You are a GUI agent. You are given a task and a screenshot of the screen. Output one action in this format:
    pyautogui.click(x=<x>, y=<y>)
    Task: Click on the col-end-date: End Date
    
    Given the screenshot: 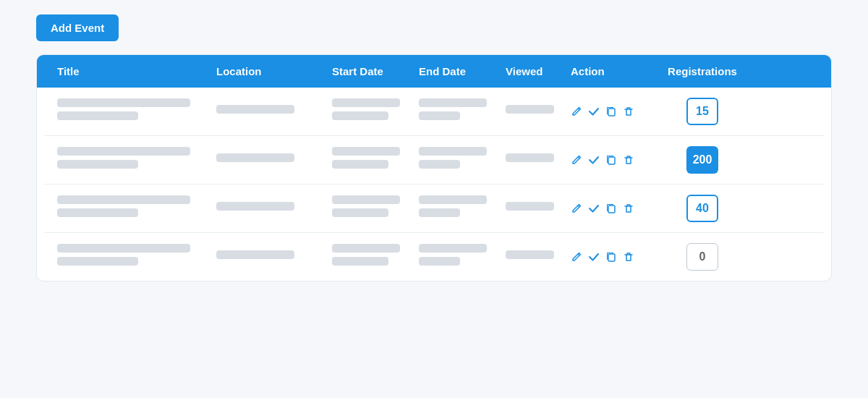 What is the action you would take?
    pyautogui.click(x=456, y=71)
    